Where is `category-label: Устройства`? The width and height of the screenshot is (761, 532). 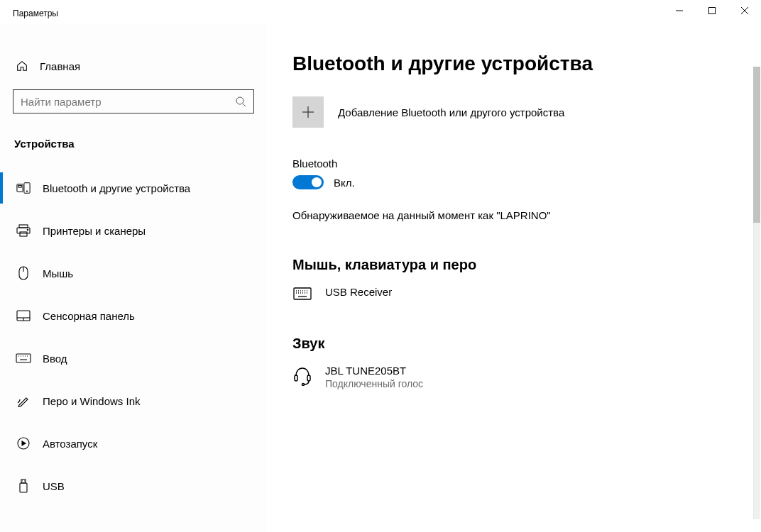 category-label: Устройства is located at coordinates (134, 143).